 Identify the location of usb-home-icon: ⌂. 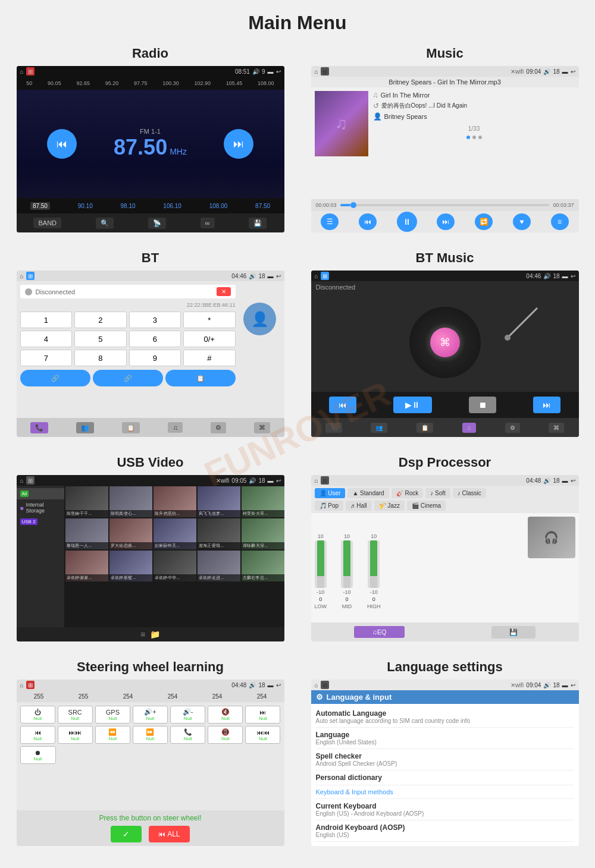
(22, 480).